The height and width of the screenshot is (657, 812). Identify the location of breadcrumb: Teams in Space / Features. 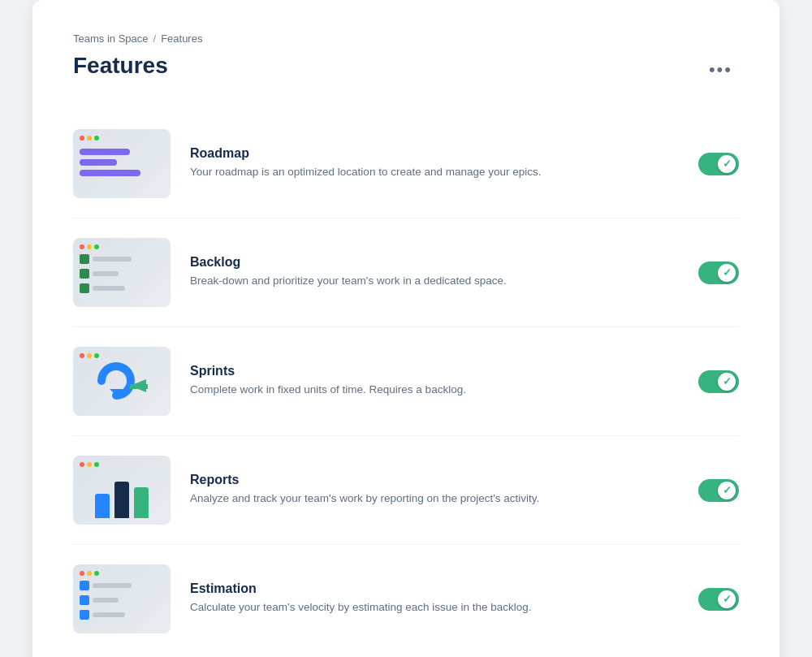
(406, 39).